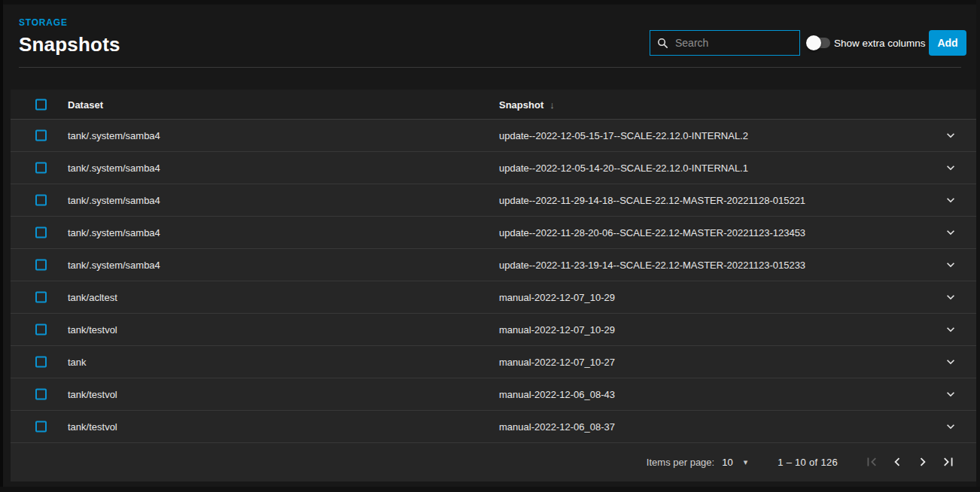  I want to click on row-snapshot: update--2022-11-23-19-14--SCALE-22.12-MA…, so click(652, 265).